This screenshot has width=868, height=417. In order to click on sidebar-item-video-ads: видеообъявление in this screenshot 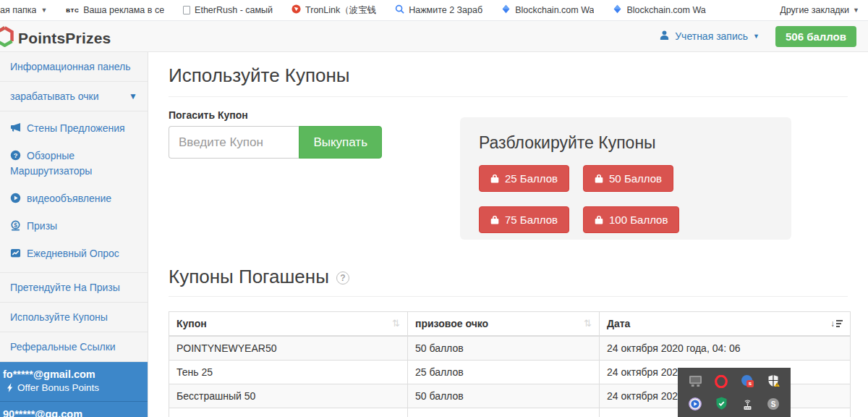, I will do `click(74, 198)`.